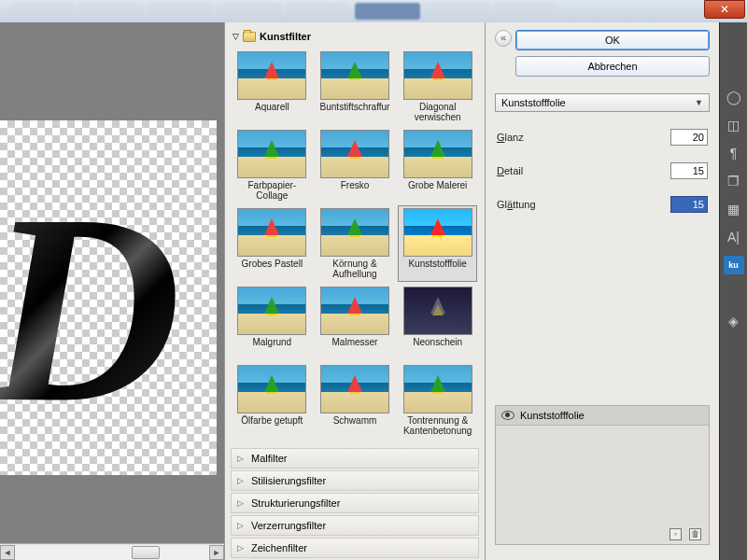 The height and width of the screenshot is (560, 747). I want to click on param-detail-label: Detail, so click(510, 171).